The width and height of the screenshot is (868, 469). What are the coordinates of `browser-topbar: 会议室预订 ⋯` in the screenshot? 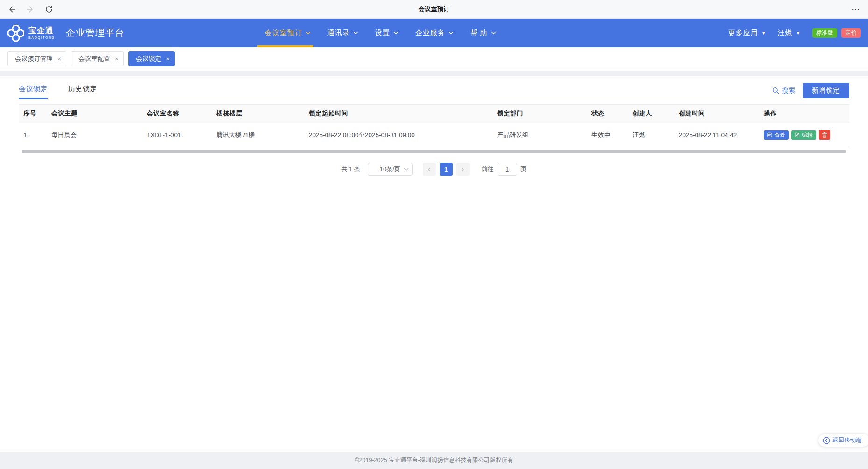 It's located at (434, 9).